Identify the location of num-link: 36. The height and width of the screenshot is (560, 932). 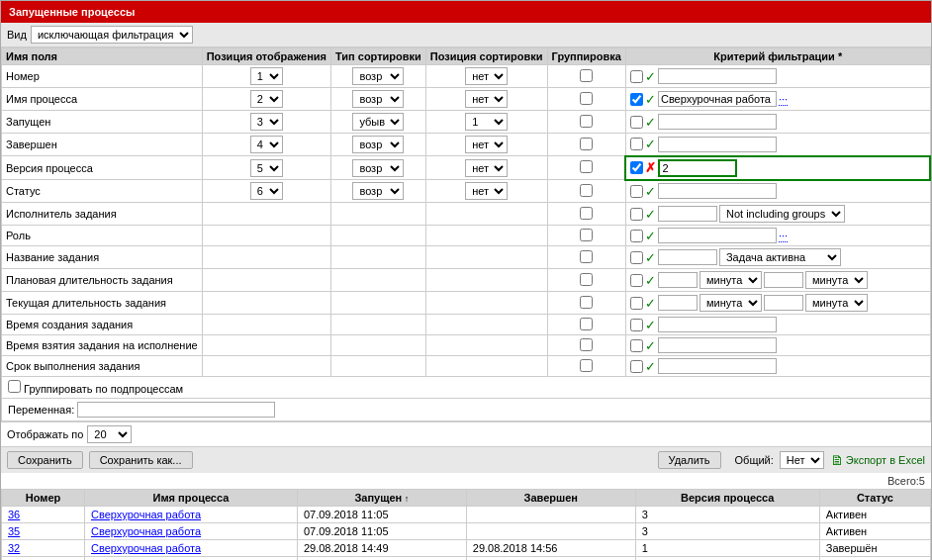
(14, 514).